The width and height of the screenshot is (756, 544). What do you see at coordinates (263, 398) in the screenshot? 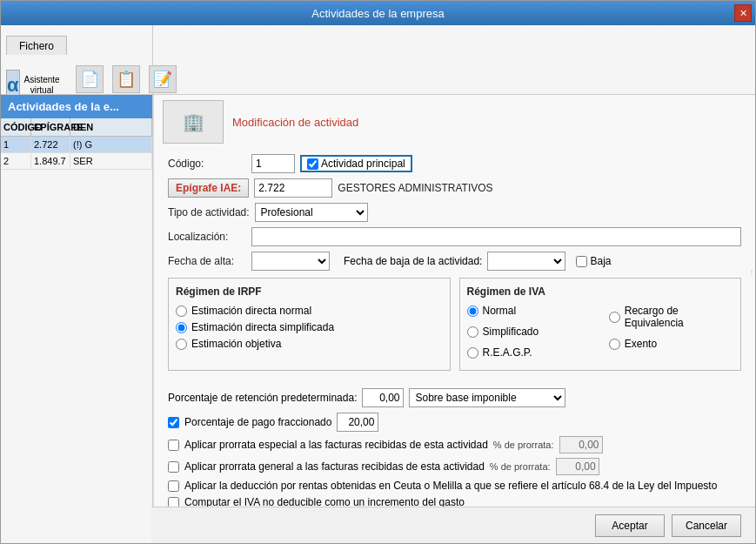
I see `retencion-label: Porcentaje de retención predeterminada:` at bounding box center [263, 398].